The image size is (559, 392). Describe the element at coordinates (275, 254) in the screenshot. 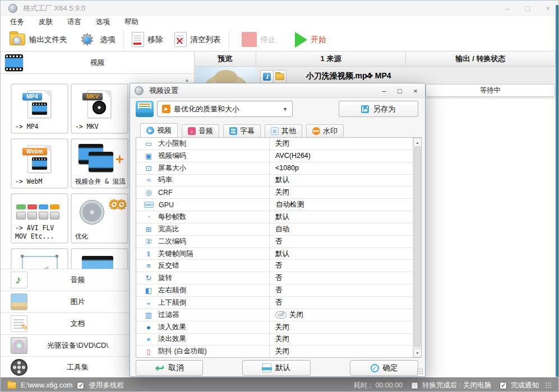

I see `setting-row-10: ‖关键帧间隔默认` at that location.